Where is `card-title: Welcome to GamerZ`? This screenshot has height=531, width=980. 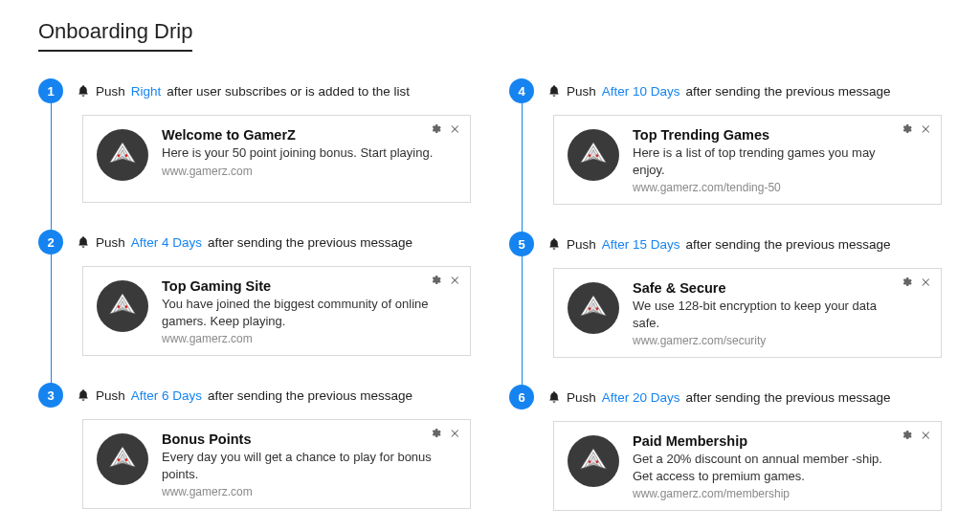
card-title: Welcome to GamerZ is located at coordinates (298, 135).